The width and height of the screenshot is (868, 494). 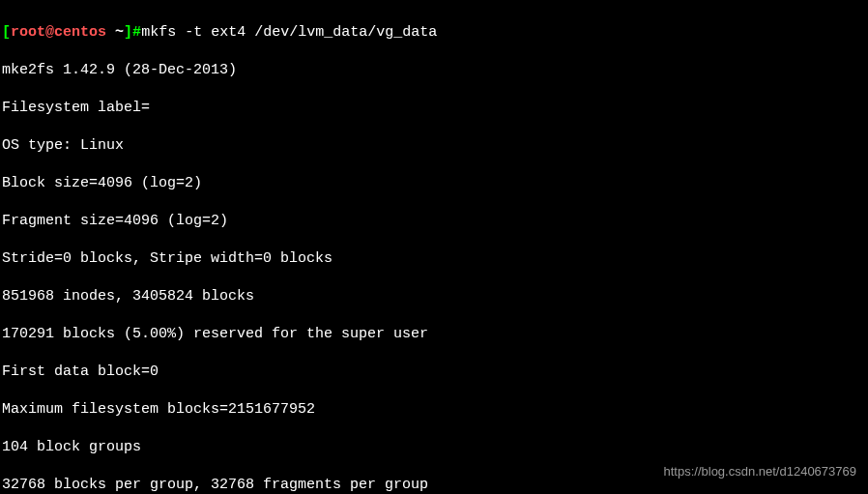 What do you see at coordinates (50, 33) in the screenshot?
I see `prompt-at: @` at bounding box center [50, 33].